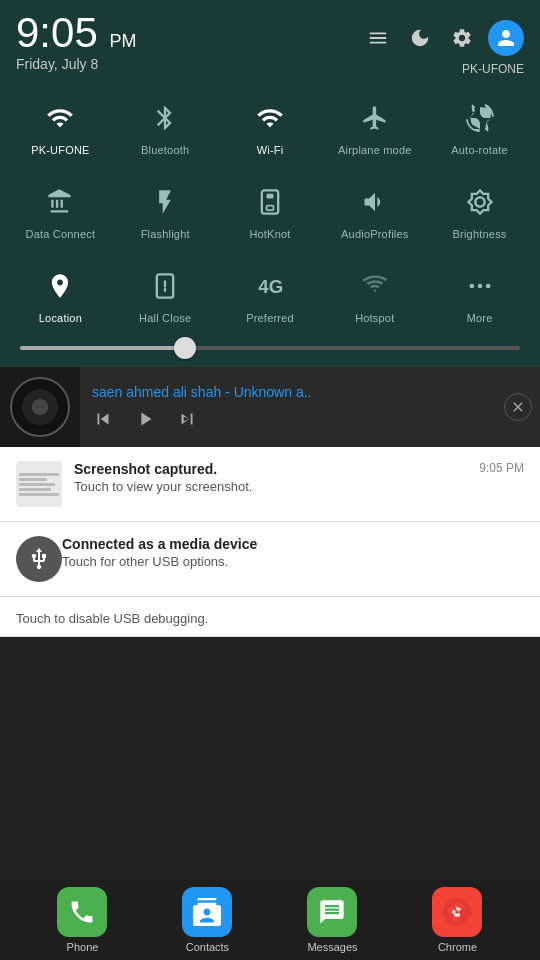 The width and height of the screenshot is (540, 960). What do you see at coordinates (145, 419) in the screenshot?
I see `play-button` at bounding box center [145, 419].